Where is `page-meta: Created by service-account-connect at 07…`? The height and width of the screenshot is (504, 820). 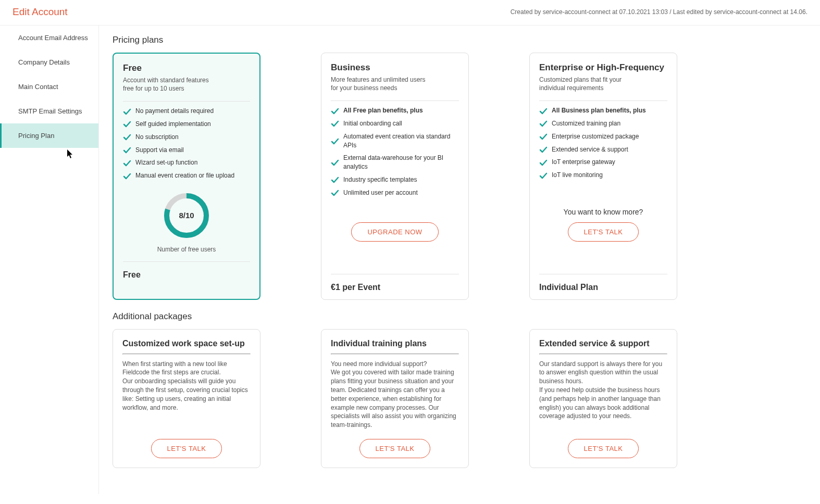 page-meta: Created by service-account-connect at 07… is located at coordinates (659, 12).